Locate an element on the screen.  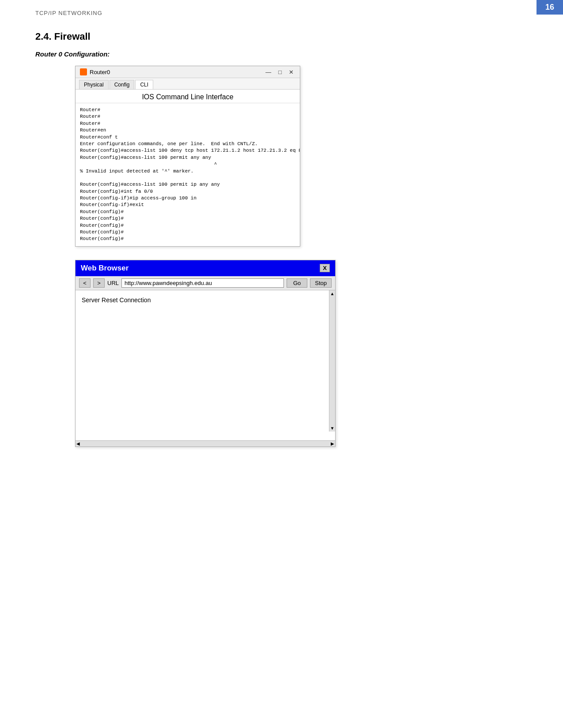
go-button: Go is located at coordinates (297, 283).